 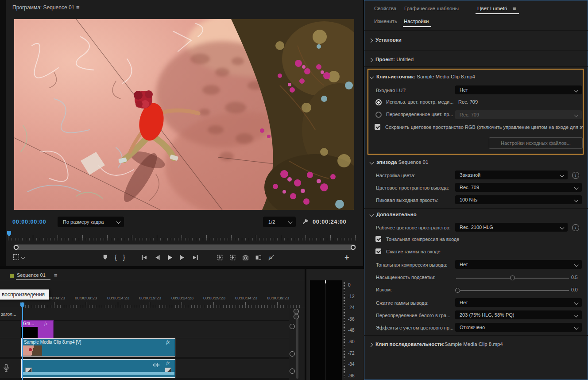 I want to click on ruler-label: 00:00:39:23, so click(x=278, y=298).